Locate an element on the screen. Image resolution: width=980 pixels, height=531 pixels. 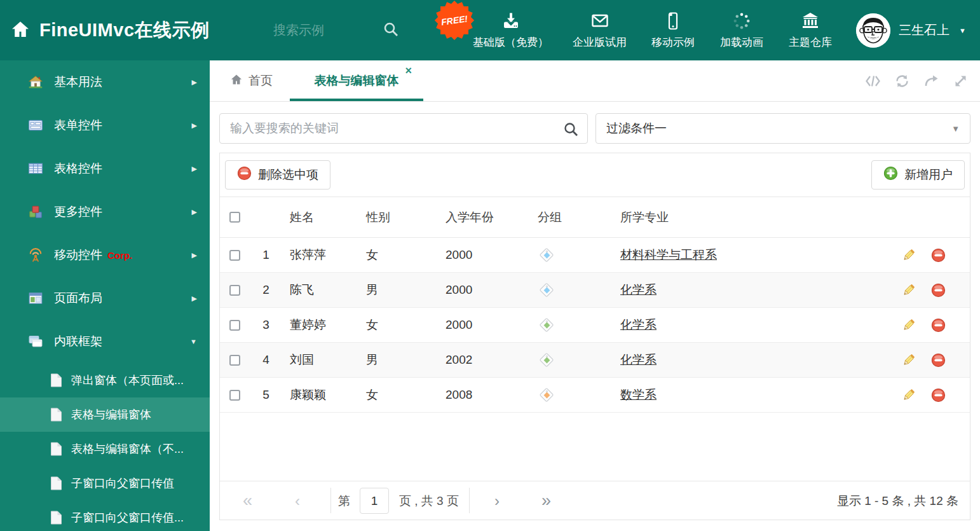
sidebar-subitem: 表格与编辑窗体 is located at coordinates (105, 415).